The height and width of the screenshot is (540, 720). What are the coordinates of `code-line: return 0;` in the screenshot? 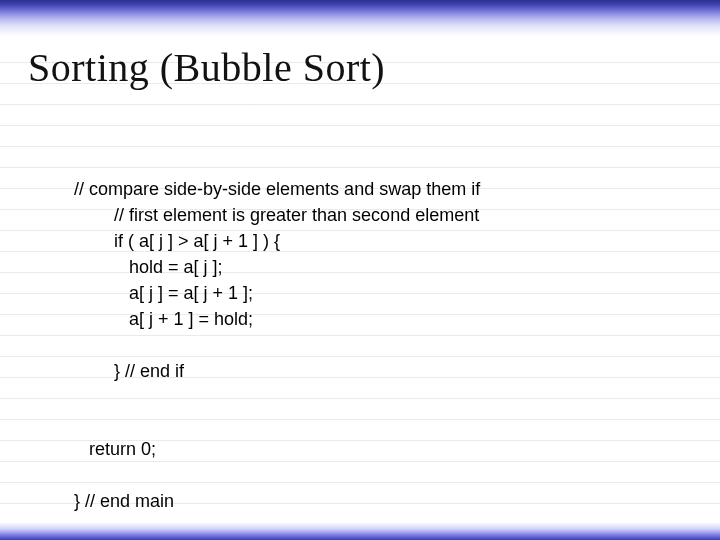 It's located at (115, 449).